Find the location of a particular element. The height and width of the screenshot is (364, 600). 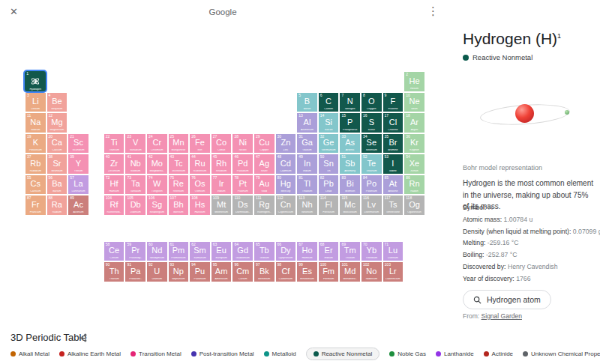

element-tile-F: 9FFluorine is located at coordinates (393, 103).